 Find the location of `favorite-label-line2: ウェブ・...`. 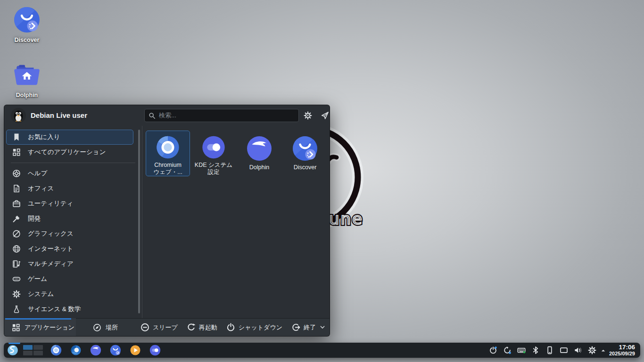

favorite-label-line2: ウェブ・... is located at coordinates (168, 173).